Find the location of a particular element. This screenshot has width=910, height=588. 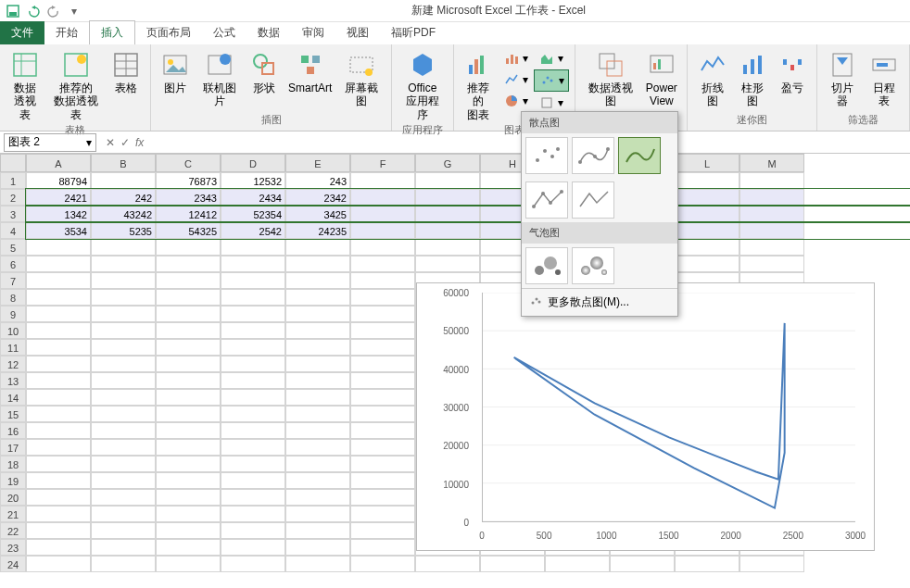

row-header: 5 is located at coordinates (13, 247).